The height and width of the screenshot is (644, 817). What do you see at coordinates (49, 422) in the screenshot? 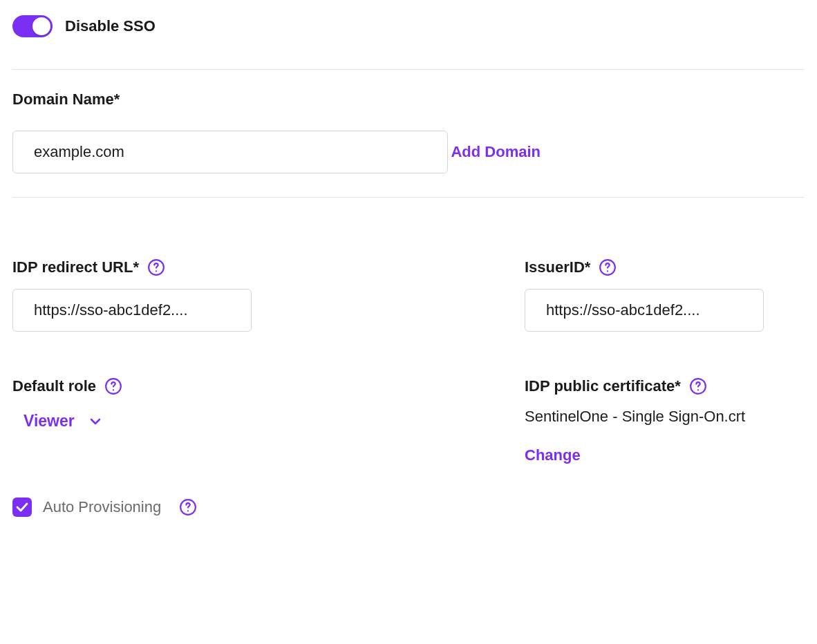
I see `default-role-selected: Viewer` at bounding box center [49, 422].